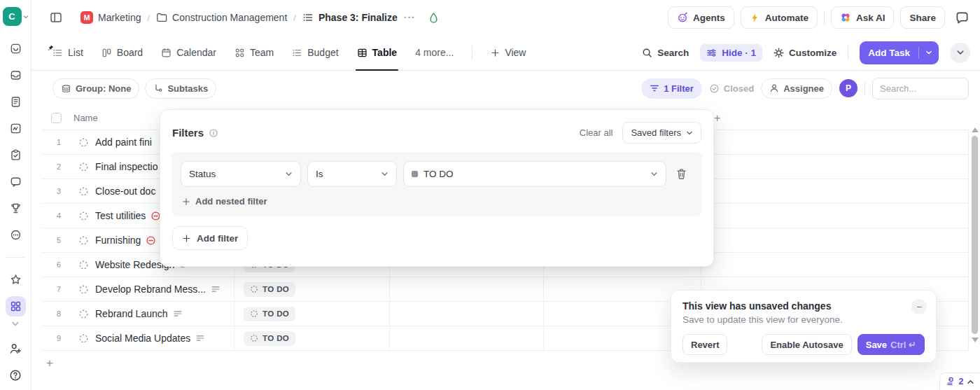 Image resolution: width=980 pixels, height=390 pixels. Describe the element at coordinates (202, 174) in the screenshot. I see `filter-field-value: Status` at that location.